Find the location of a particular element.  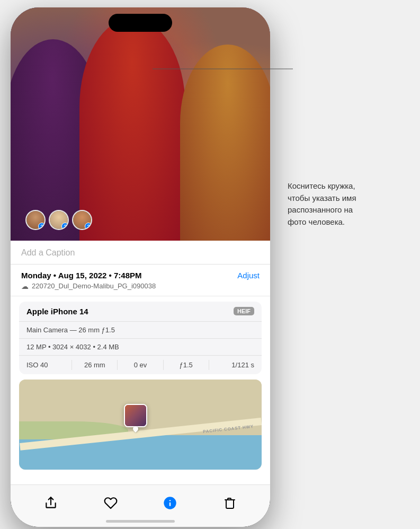

home-indicator is located at coordinates (140, 522).